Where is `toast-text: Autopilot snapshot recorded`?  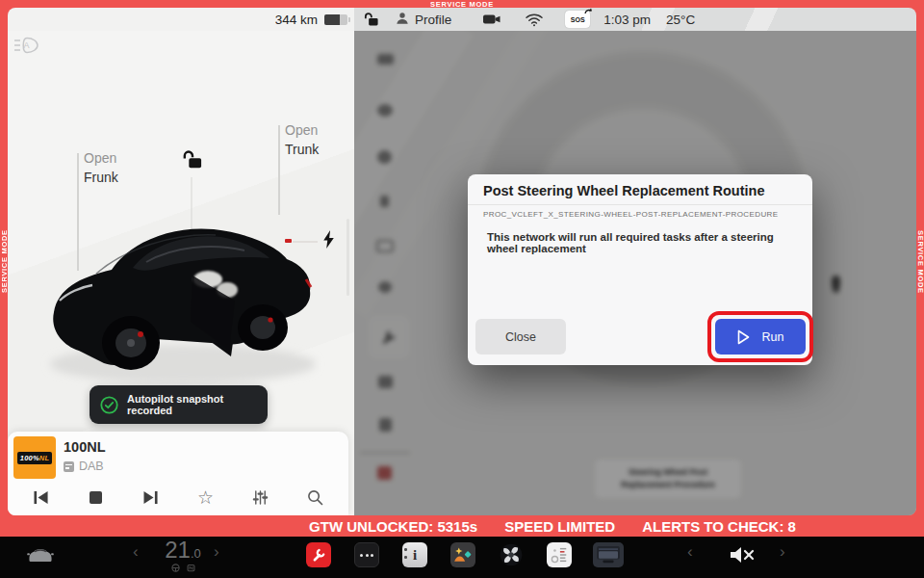 toast-text: Autopilot snapshot recorded is located at coordinates (197, 405).